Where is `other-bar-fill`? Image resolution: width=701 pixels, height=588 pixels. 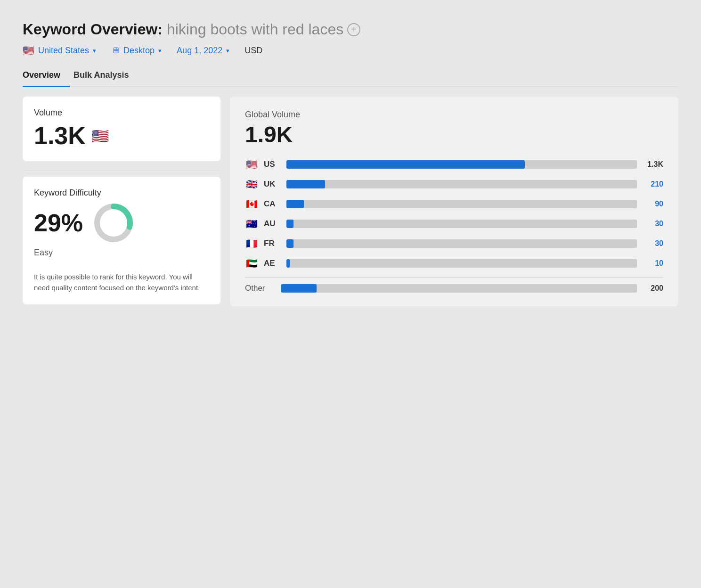
other-bar-fill is located at coordinates (299, 288).